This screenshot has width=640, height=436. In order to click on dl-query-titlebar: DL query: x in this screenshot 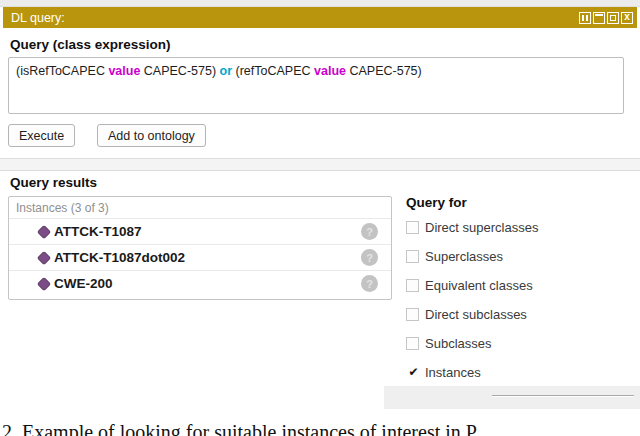, I will do `click(320, 18)`.